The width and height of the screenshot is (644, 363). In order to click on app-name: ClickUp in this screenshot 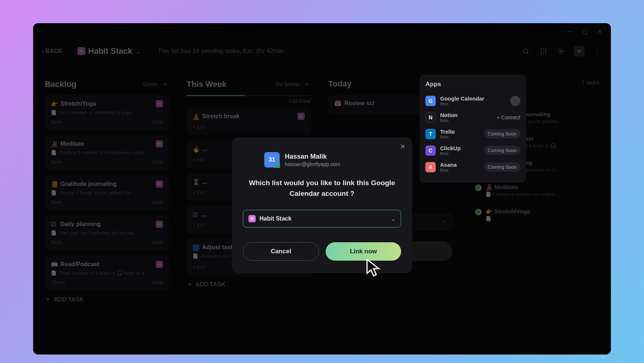, I will do `click(450, 148)`.